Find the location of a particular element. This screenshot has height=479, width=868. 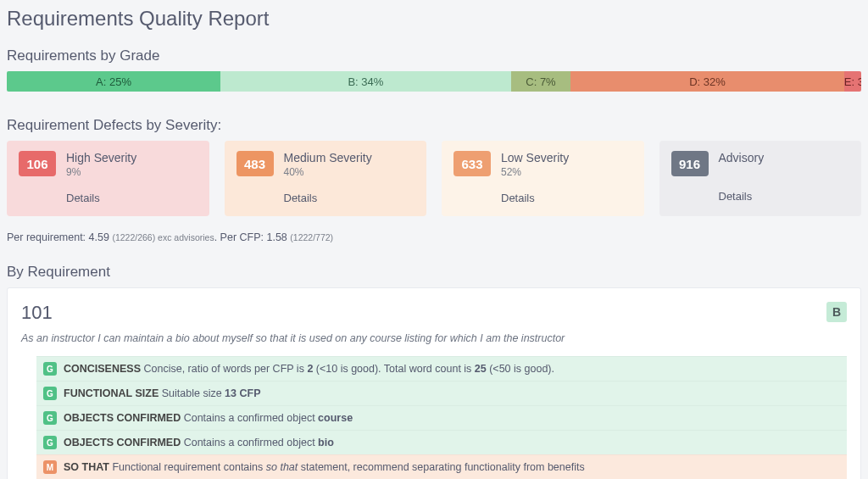

grade-segment-3: D: 32% is located at coordinates (707, 81).